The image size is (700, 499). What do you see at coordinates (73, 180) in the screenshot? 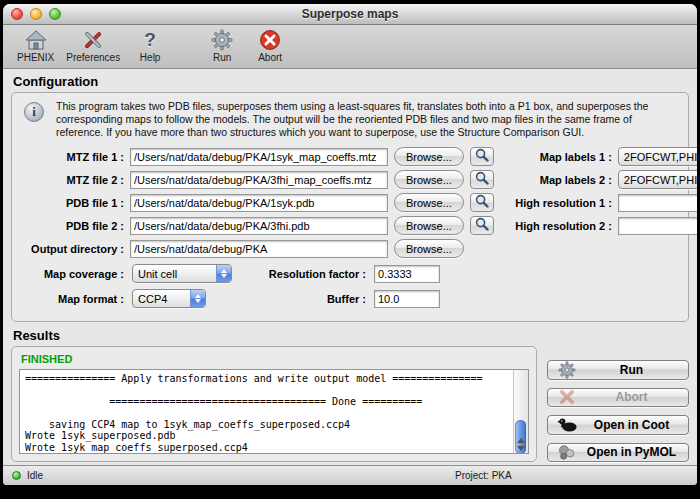
I see `mtz-file-2-label: MTZ file 2 :` at bounding box center [73, 180].